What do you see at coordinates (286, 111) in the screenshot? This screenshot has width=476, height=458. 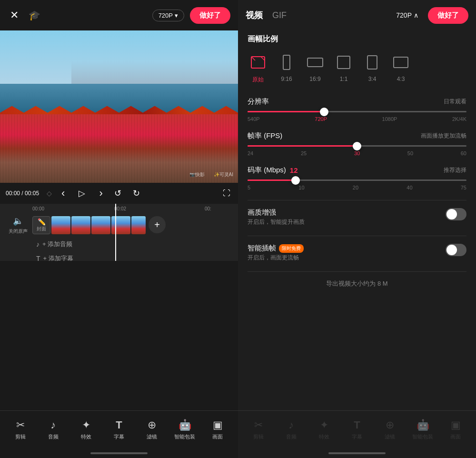 I see `resolution-slider-fill` at bounding box center [286, 111].